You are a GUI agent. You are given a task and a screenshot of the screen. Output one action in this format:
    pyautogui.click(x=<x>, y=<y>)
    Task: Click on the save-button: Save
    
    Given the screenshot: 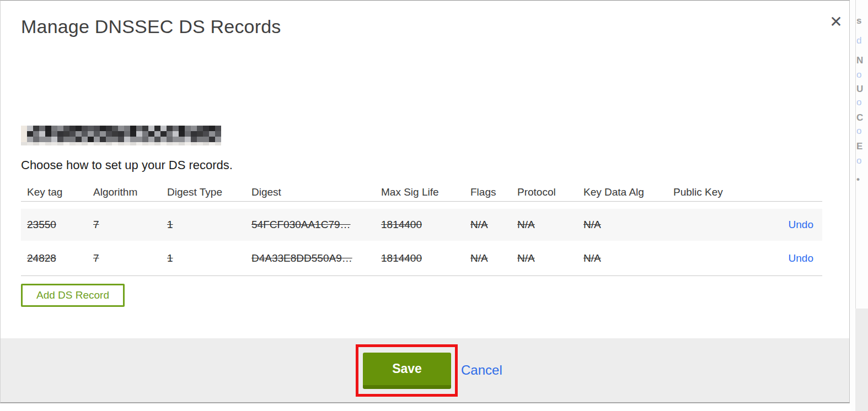 What is the action you would take?
    pyautogui.click(x=407, y=371)
    